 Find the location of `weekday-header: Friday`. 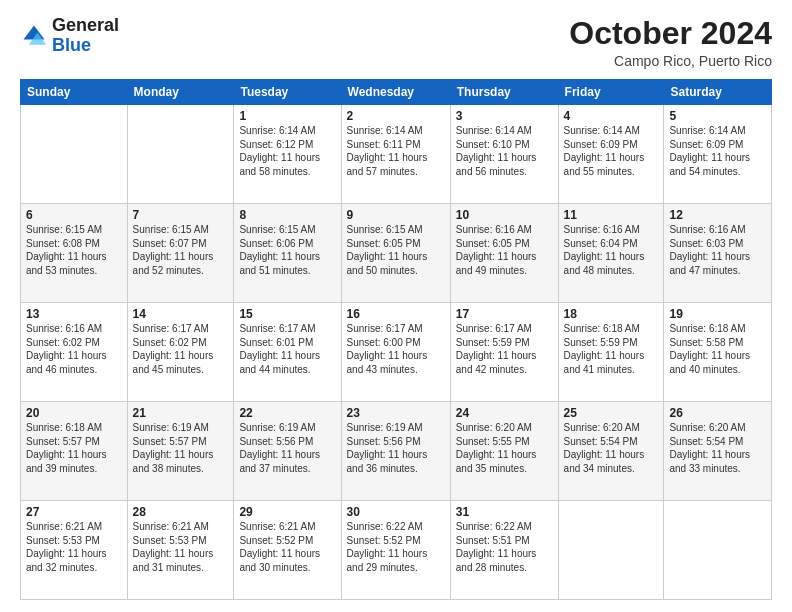

weekday-header: Friday is located at coordinates (611, 92).